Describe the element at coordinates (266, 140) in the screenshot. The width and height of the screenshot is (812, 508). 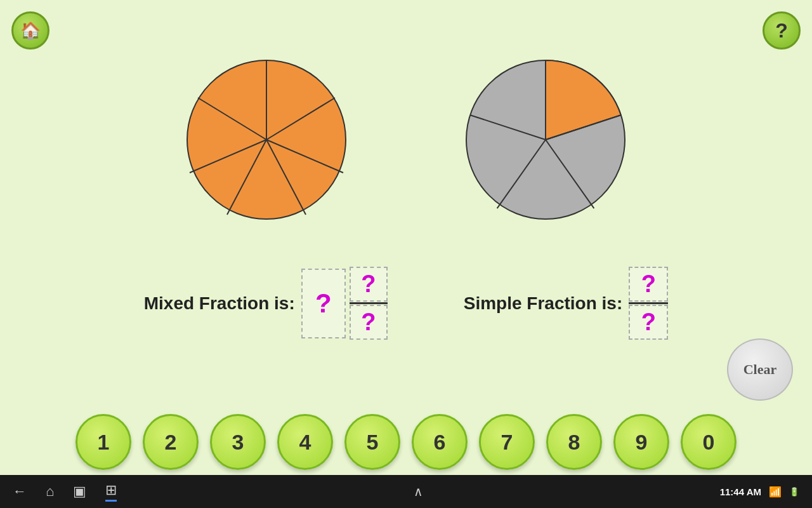
I see `left-pie` at that location.